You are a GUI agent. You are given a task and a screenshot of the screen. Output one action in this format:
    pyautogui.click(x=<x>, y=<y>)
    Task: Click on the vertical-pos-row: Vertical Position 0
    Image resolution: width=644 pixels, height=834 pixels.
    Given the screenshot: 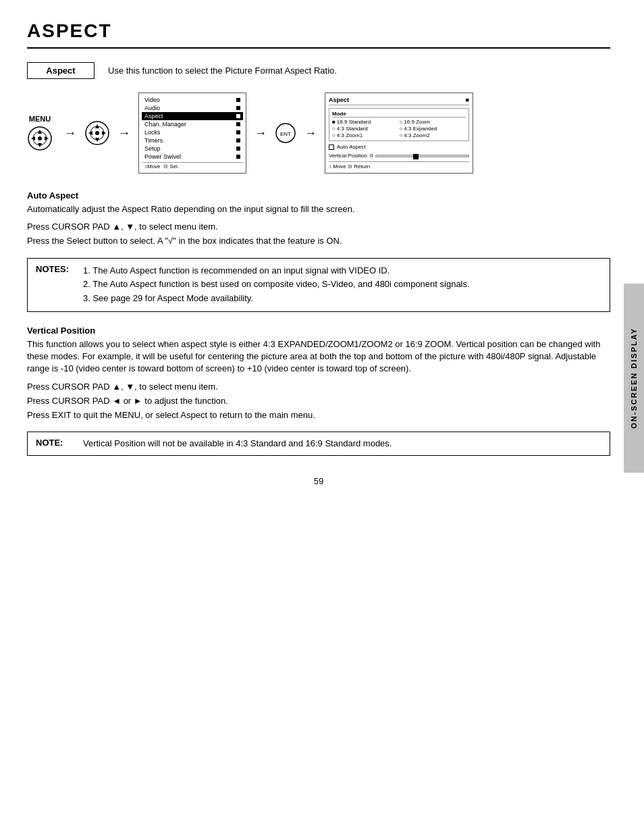 What is the action you would take?
    pyautogui.click(x=399, y=155)
    